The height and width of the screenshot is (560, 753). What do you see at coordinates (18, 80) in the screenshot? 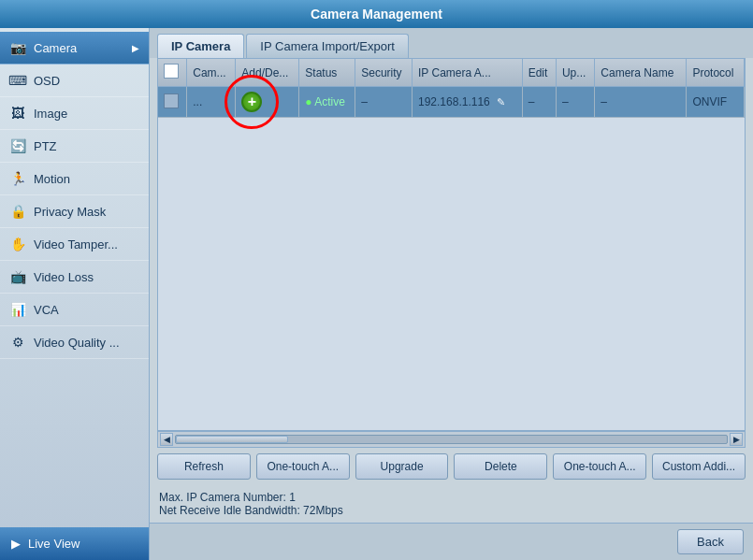
I see `osd-icon: ⌨` at bounding box center [18, 80].